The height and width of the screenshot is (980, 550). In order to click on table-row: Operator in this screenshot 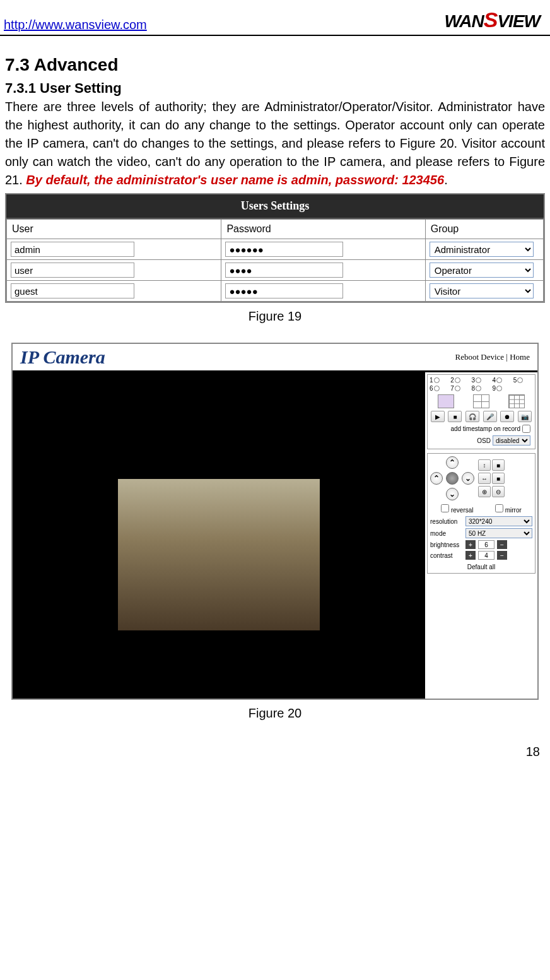, I will do `click(275, 270)`.